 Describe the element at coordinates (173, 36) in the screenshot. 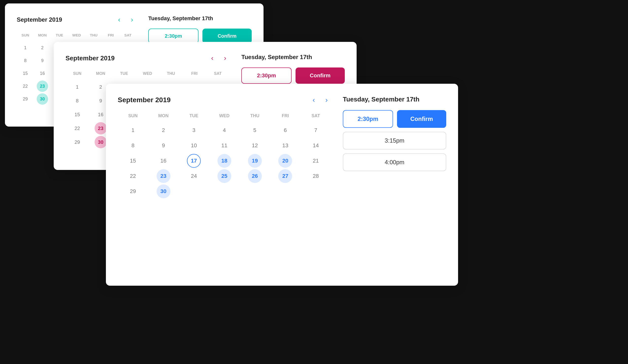

I see `selected-time-teal: 2:30pm` at that location.